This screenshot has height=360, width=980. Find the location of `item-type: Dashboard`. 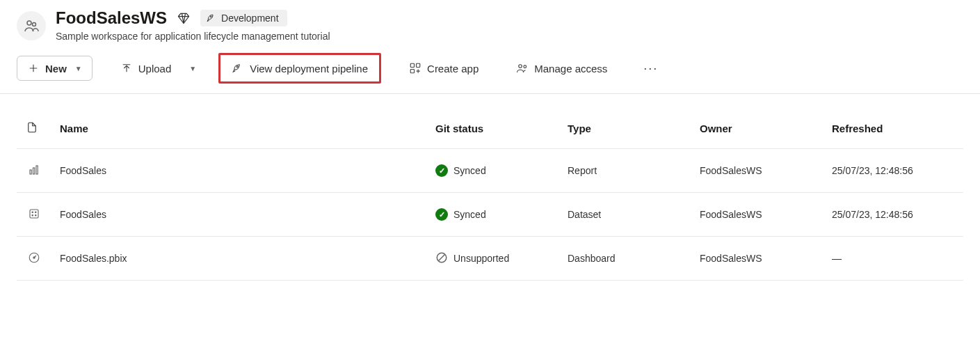

item-type: Dashboard is located at coordinates (625, 259).